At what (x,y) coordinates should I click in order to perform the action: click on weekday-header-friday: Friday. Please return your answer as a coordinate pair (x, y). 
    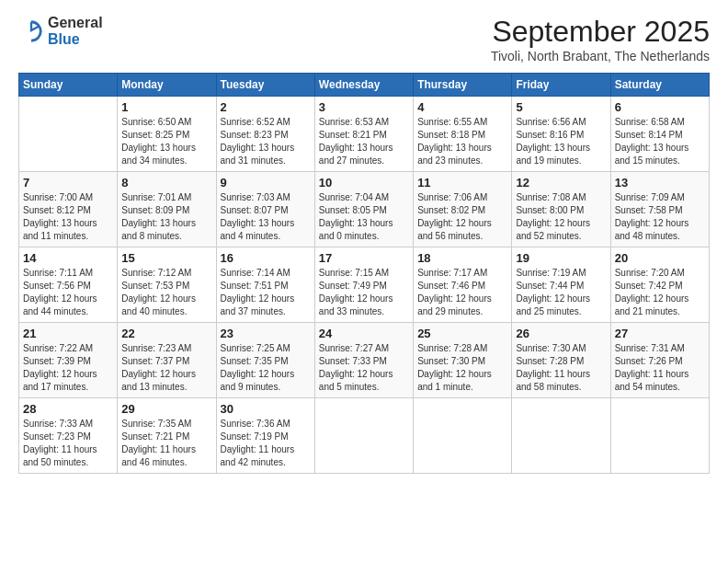
    Looking at the image, I should click on (561, 85).